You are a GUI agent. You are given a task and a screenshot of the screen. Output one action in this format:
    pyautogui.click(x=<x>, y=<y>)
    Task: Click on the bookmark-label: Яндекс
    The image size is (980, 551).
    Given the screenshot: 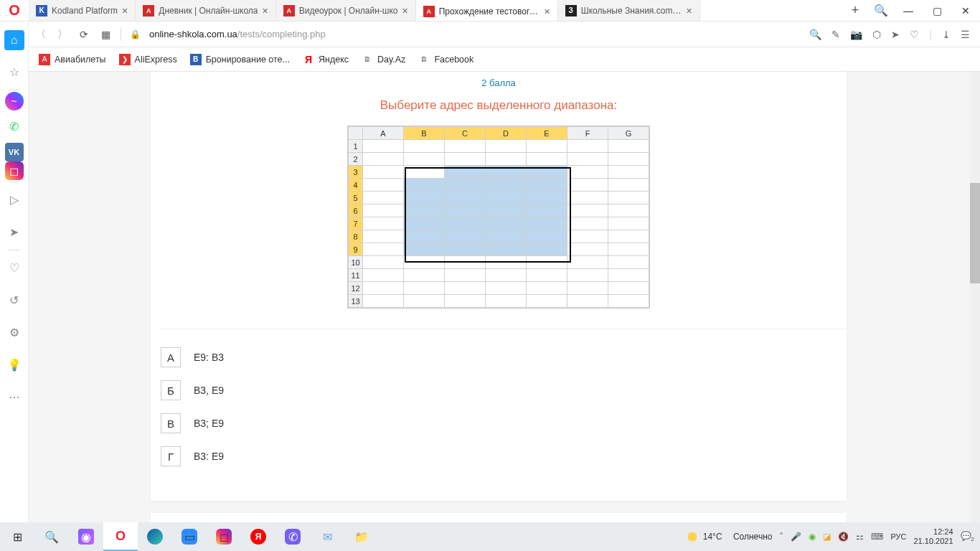 What is the action you would take?
    pyautogui.click(x=334, y=60)
    